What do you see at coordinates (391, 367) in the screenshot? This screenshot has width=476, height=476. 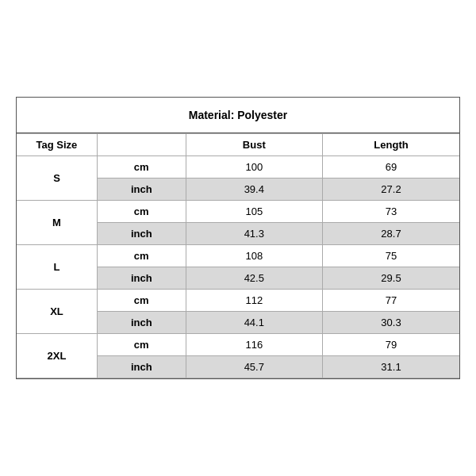 I see `length-inch: 31.1` at bounding box center [391, 367].